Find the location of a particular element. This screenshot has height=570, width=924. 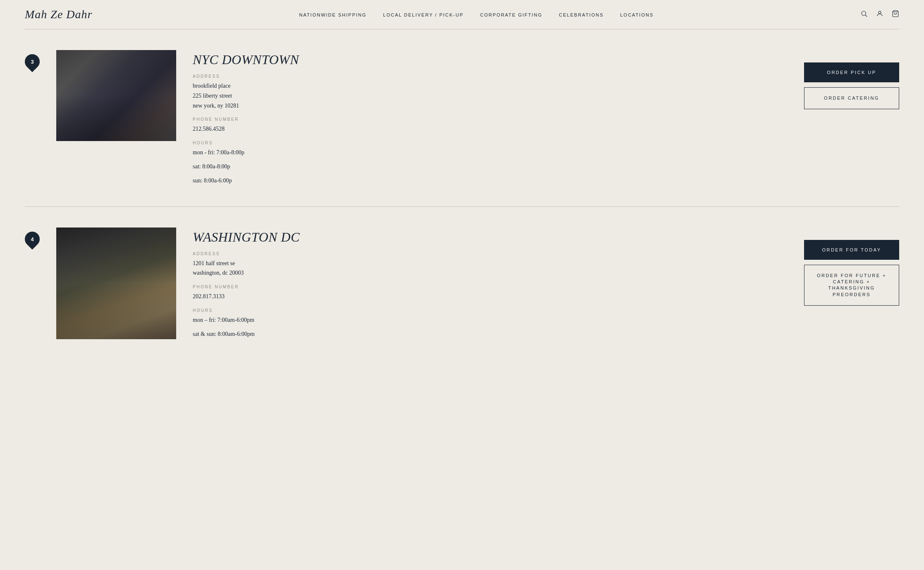

cart-icon is located at coordinates (895, 15).